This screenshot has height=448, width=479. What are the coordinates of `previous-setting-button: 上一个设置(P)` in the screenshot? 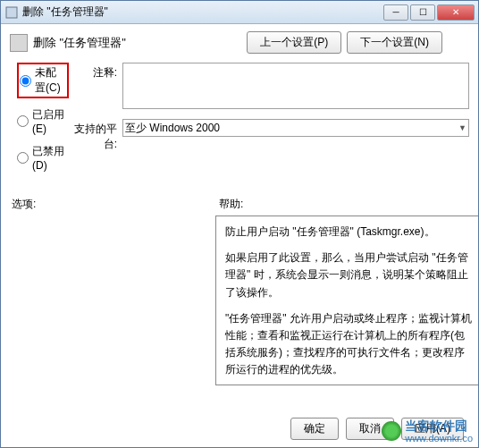 It's located at (294, 43).